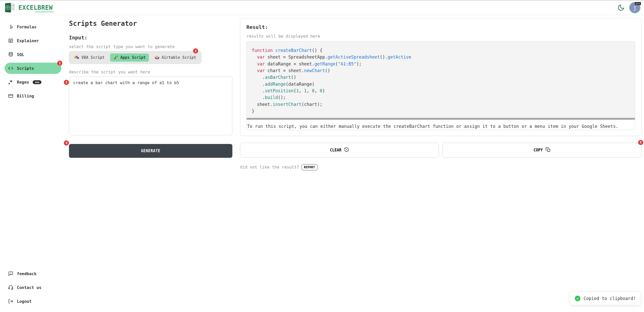 The width and height of the screenshot is (644, 312). What do you see at coordinates (33, 54) in the screenshot?
I see `sidebar-item-sql: SQL` at bounding box center [33, 54].